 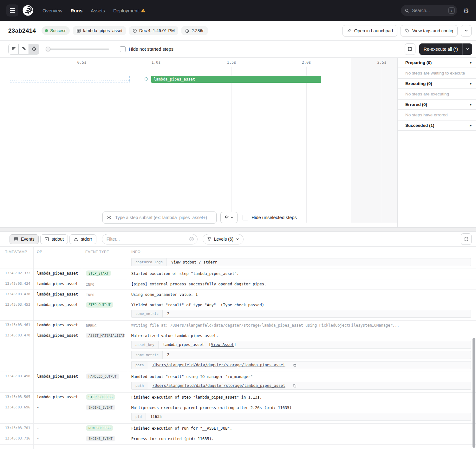 What do you see at coordinates (24, 239) in the screenshot?
I see `tab-events: Events` at bounding box center [24, 239].